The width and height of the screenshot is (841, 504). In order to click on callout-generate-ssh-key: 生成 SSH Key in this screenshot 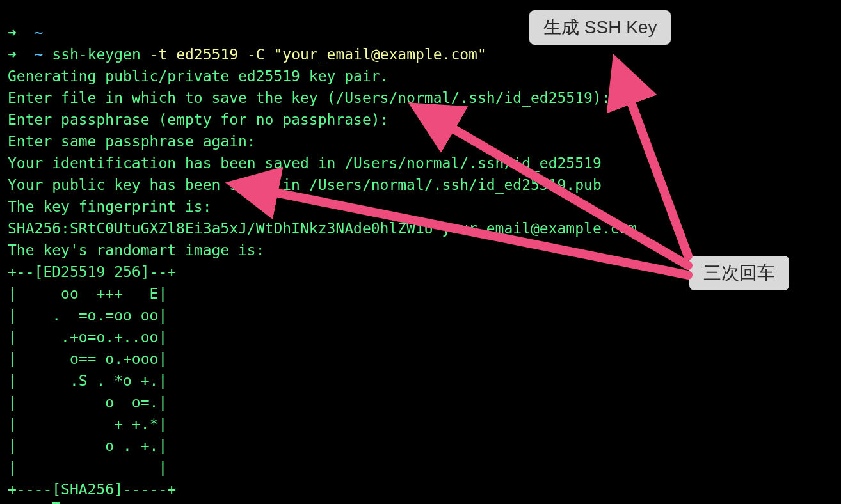, I will do `click(600, 28)`.